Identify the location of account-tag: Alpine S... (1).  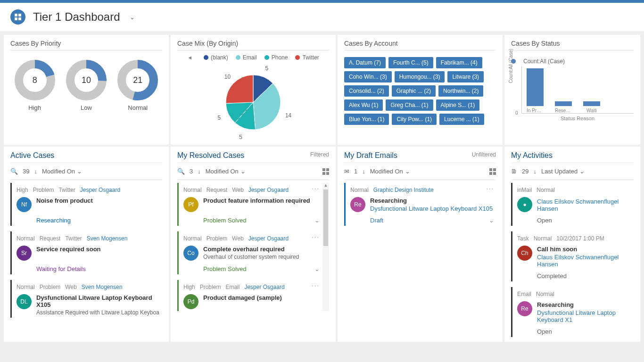
(458, 105).